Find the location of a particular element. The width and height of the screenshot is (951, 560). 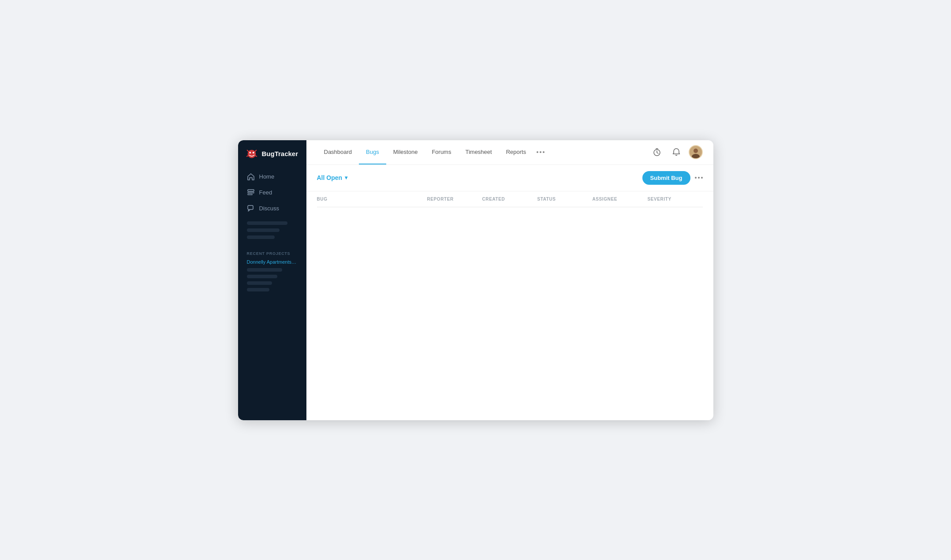

nav-links: Dashboard Bugs Milestone Forums Timeshee… is located at coordinates (483, 153).